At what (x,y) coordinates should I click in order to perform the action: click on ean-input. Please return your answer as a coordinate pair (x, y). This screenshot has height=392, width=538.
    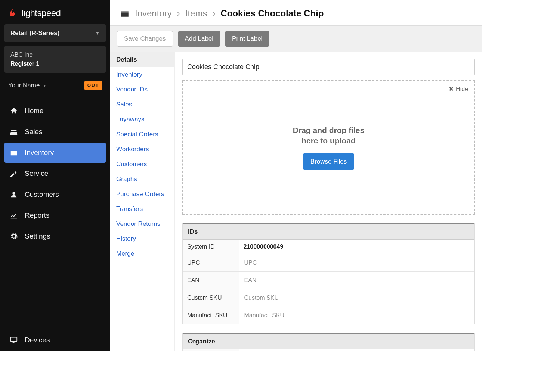
    Looking at the image, I should click on (357, 280).